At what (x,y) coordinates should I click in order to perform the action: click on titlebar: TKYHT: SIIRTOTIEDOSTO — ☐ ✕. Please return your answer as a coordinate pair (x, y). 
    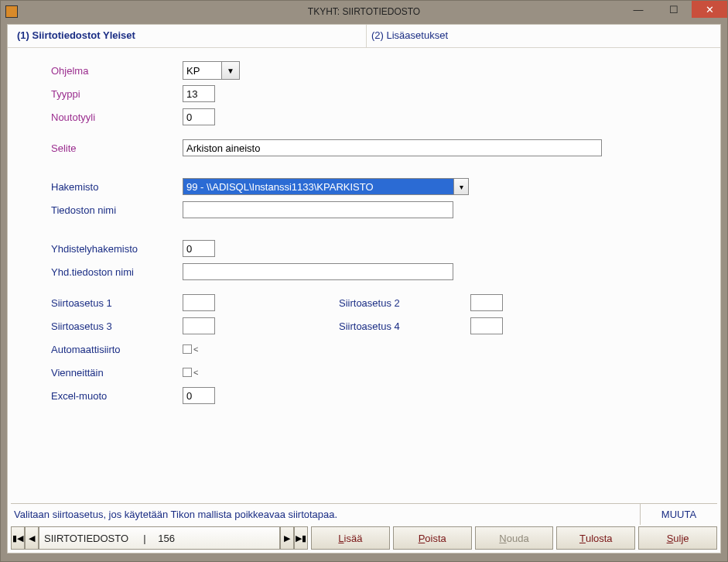
    Looking at the image, I should click on (364, 12).